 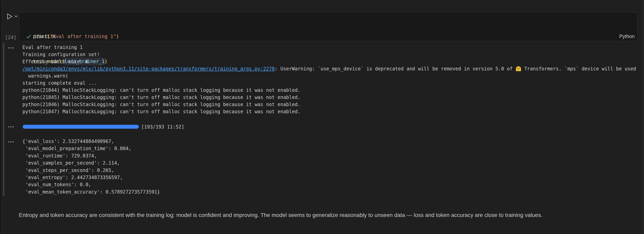 What do you see at coordinates (1, 117) in the screenshot?
I see `left-margin-strip` at bounding box center [1, 117].